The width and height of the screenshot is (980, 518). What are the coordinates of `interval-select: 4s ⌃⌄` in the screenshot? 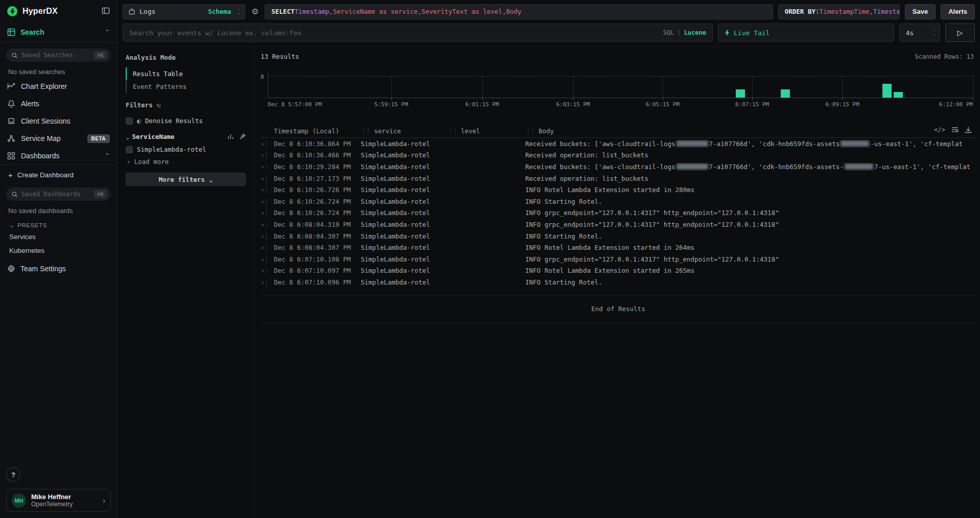 It's located at (920, 33).